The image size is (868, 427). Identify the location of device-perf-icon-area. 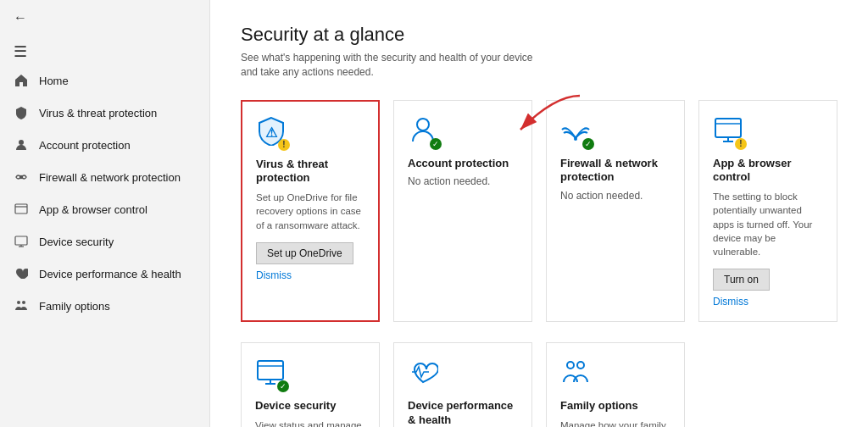
(423, 374).